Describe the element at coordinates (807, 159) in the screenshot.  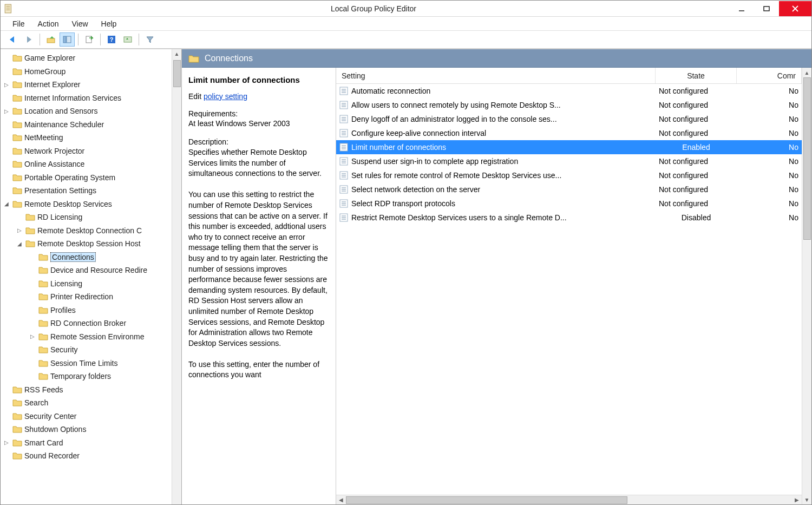
I see `vscroll-thumb` at that location.